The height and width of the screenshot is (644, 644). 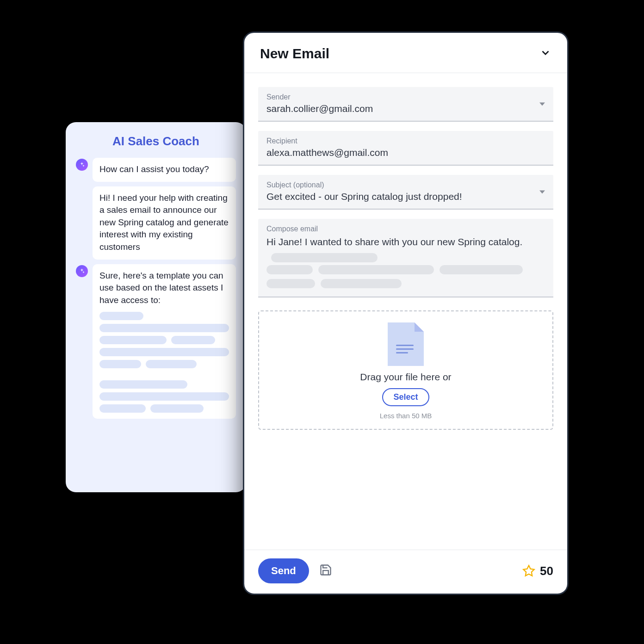 I want to click on chat-text: Sure, here's a template you can use base…, so click(x=161, y=288).